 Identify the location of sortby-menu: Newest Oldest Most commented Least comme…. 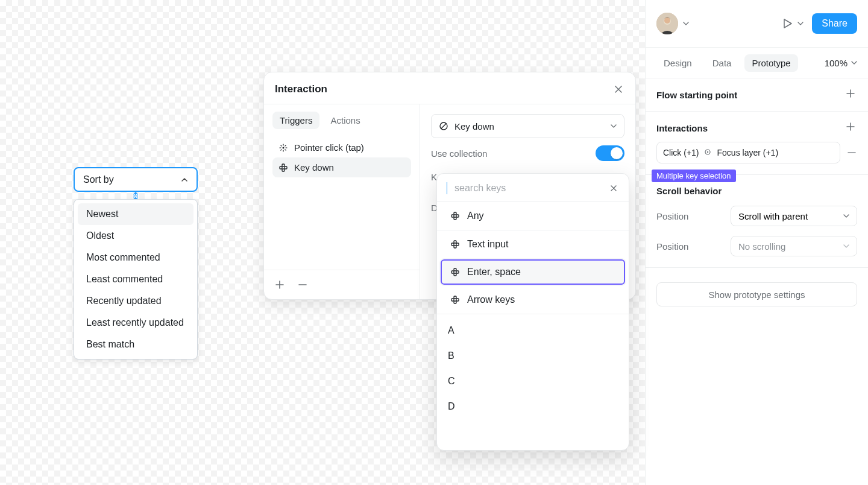
(136, 279).